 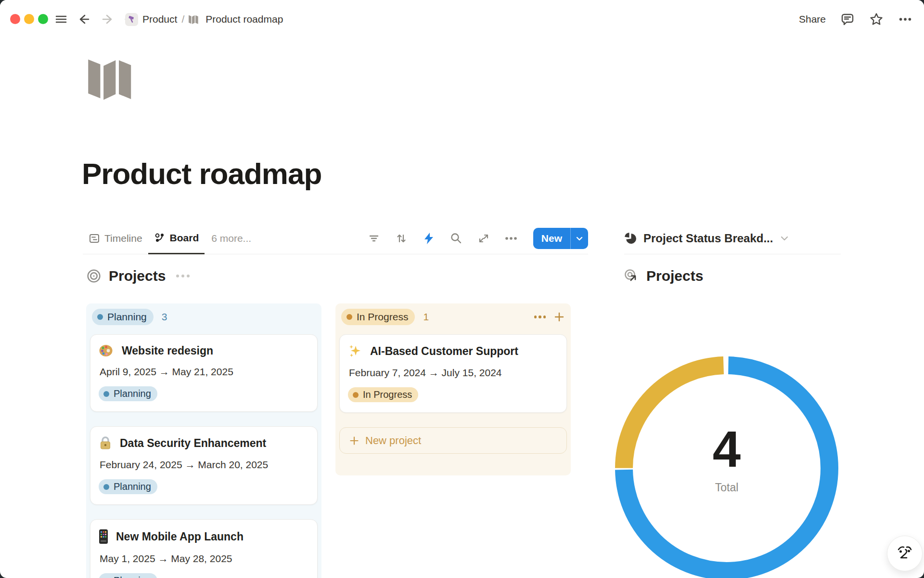 I want to click on favorite-star-icon, so click(x=876, y=19).